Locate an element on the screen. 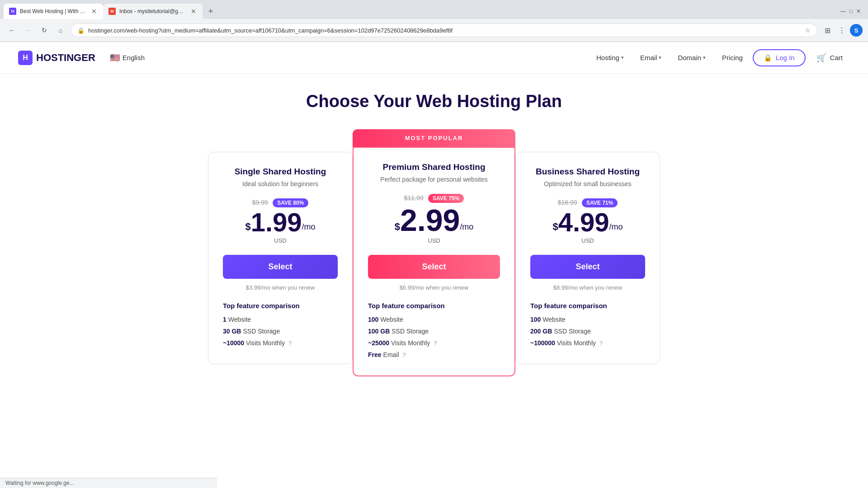 Image resolution: width=868 pixels, height=488 pixels. tab-gmail: M Inbox - mysitetutorial@gmail.co... ✕ is located at coordinates (153, 11).